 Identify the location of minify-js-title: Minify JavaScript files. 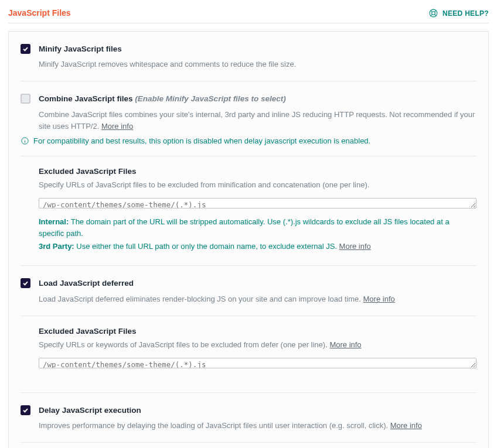
(258, 49).